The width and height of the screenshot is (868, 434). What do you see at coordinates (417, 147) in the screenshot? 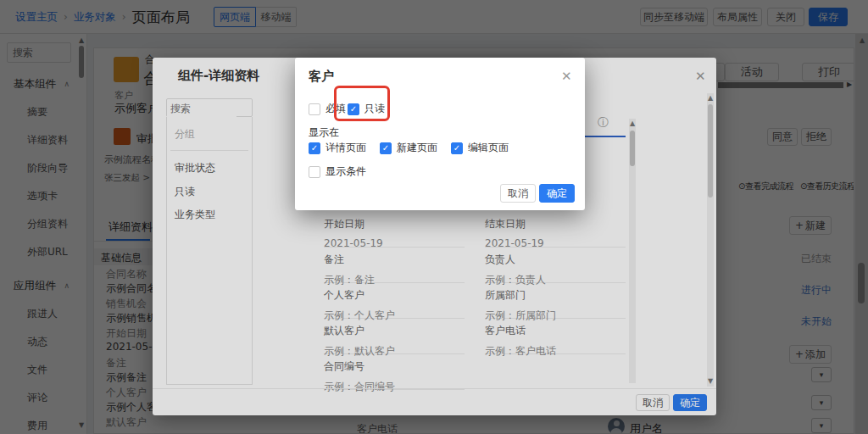
I see `checkbox-label: 新建页面` at bounding box center [417, 147].